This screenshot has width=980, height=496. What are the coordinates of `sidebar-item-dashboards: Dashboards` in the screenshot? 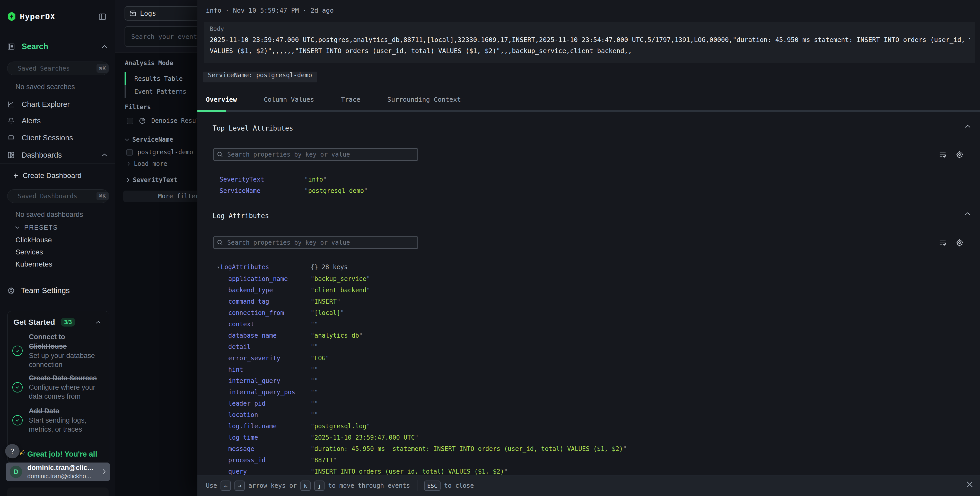 It's located at (57, 155).